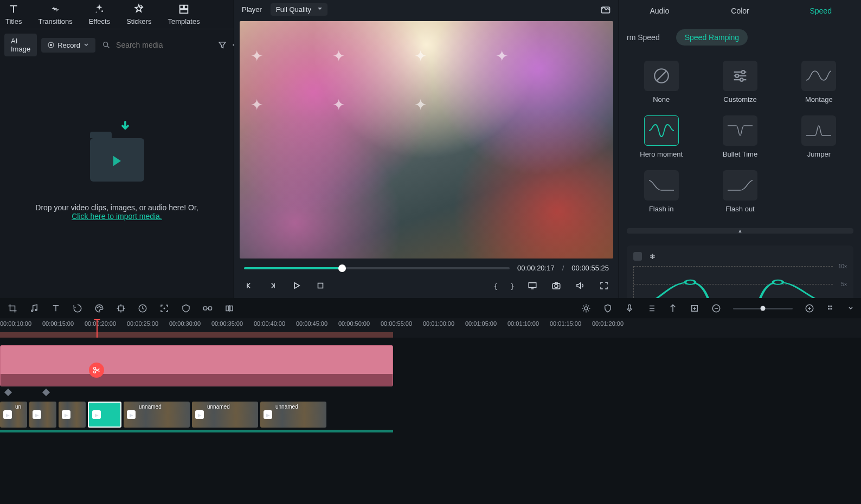  What do you see at coordinates (222, 45) in the screenshot?
I see `filter-icon` at bounding box center [222, 45].